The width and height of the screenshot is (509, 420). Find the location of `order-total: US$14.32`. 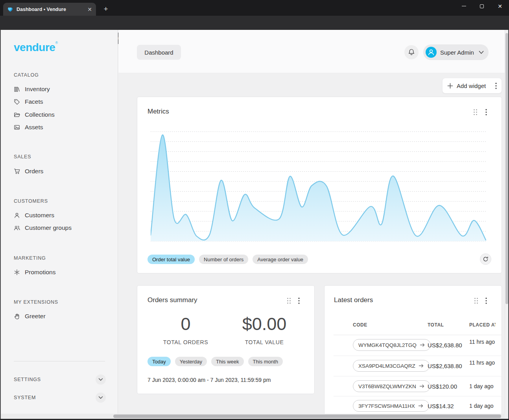

order-total: US$14.32 is located at coordinates (441, 406).